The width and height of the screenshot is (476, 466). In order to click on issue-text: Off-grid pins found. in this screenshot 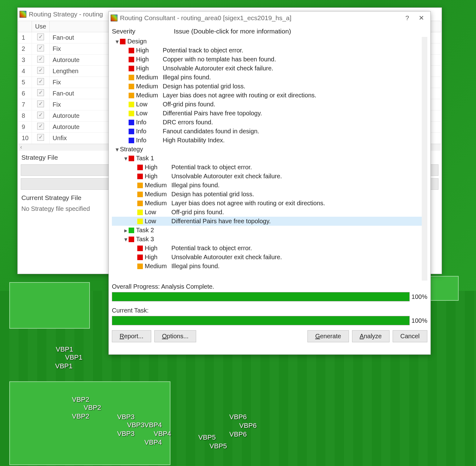, I will do `click(297, 212)`.